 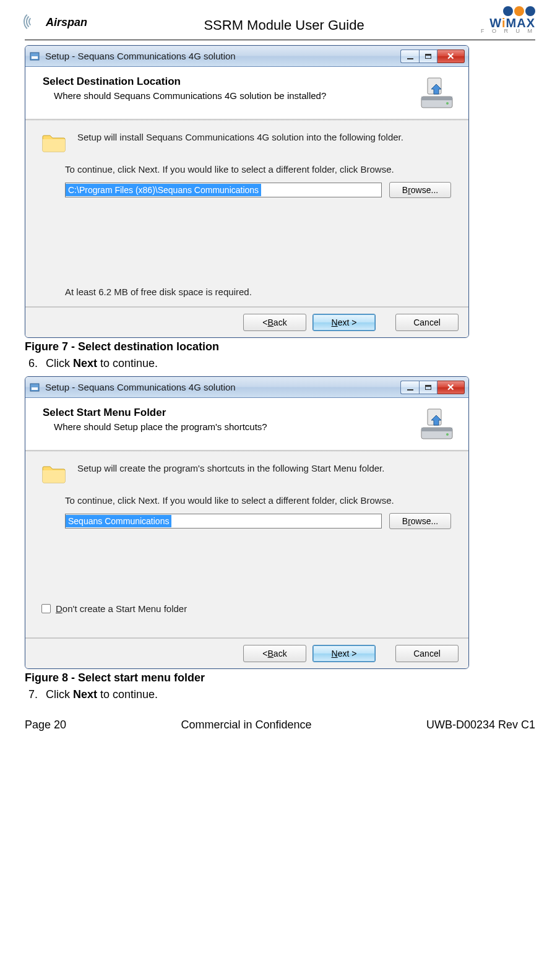 I want to click on confidentiality-label: Commercial in Confidence, so click(x=246, y=725).